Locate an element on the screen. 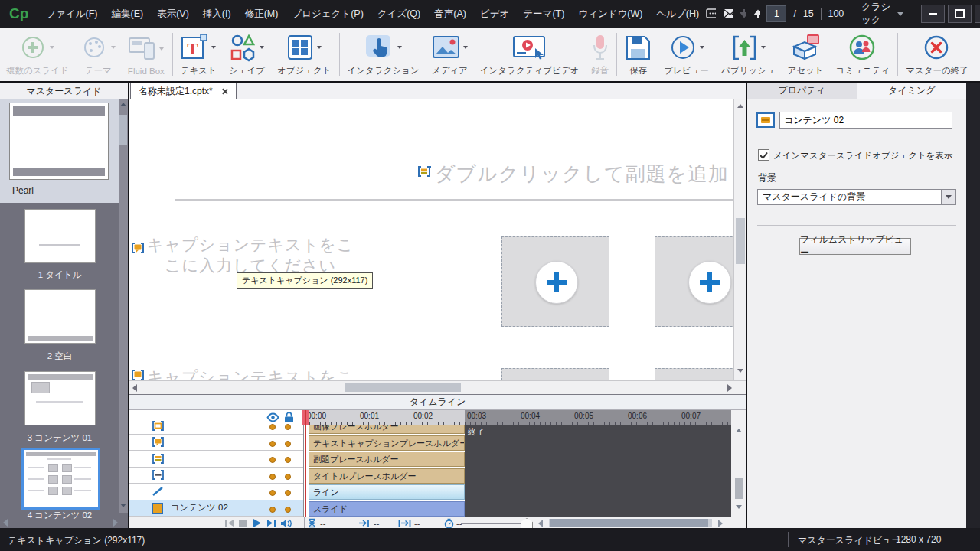  menu-project: プロジェクト(P) is located at coordinates (328, 14).